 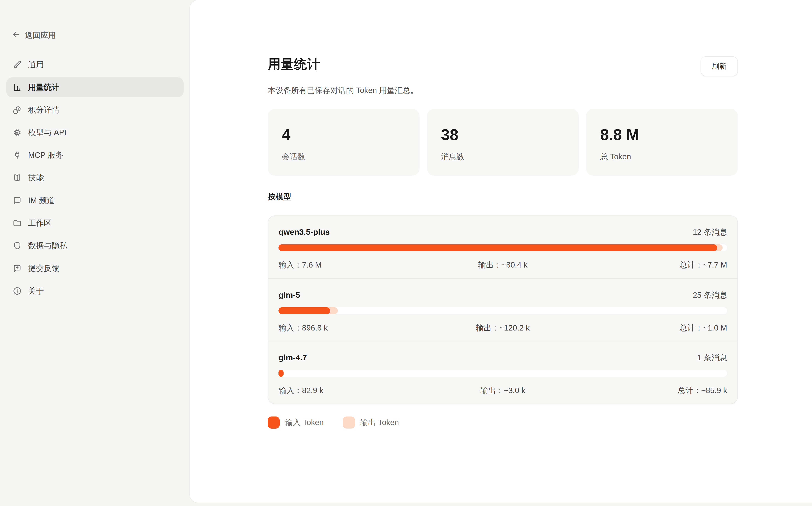 What do you see at coordinates (17, 133) in the screenshot?
I see `chip-icon` at bounding box center [17, 133].